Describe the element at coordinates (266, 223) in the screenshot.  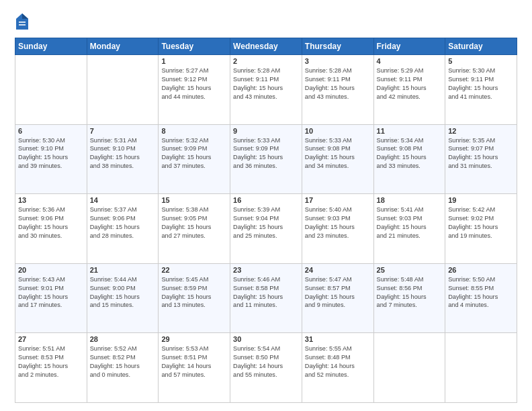
I see `day-info: Sunrise: 5:39 AM Sunset: 9:04 PM Dayligh…` at that location.